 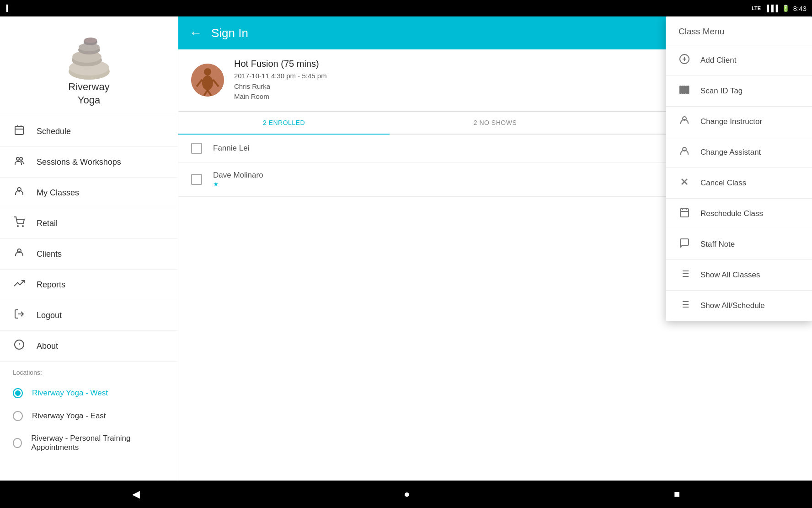 What do you see at coordinates (136, 494) in the screenshot?
I see `nav-back-button: ◀` at bounding box center [136, 494].